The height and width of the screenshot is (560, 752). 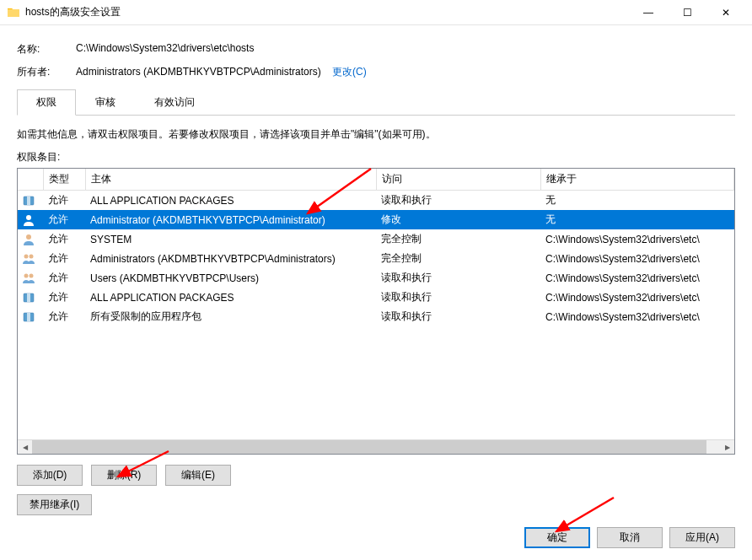 What do you see at coordinates (630, 538) in the screenshot?
I see `cancel-button: 取消` at bounding box center [630, 538].